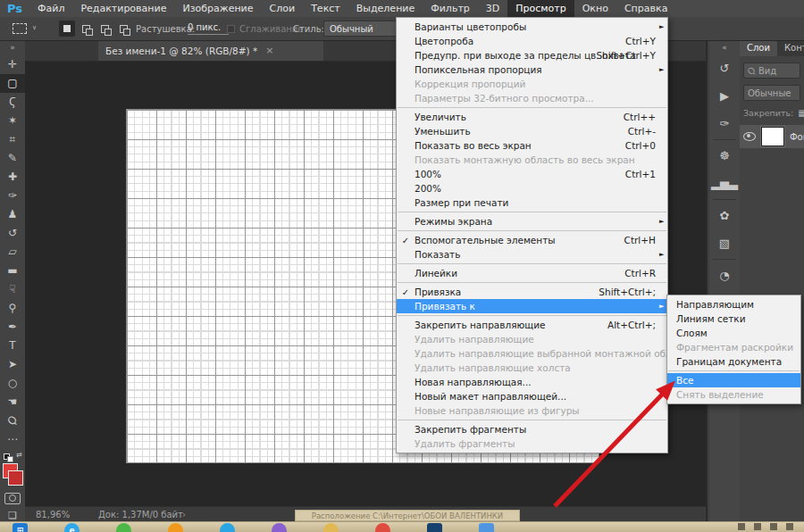  I want to click on document-tab: Без имени-1 @ 82% (RGB/8#) * ×, so click(211, 50).